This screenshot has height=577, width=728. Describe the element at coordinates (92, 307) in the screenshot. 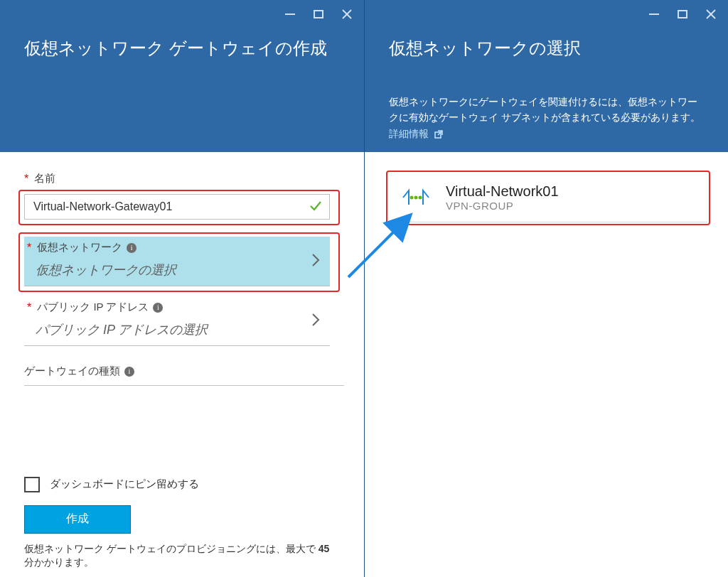

I see `public-ip-label: パブリック IP アドレス` at that location.